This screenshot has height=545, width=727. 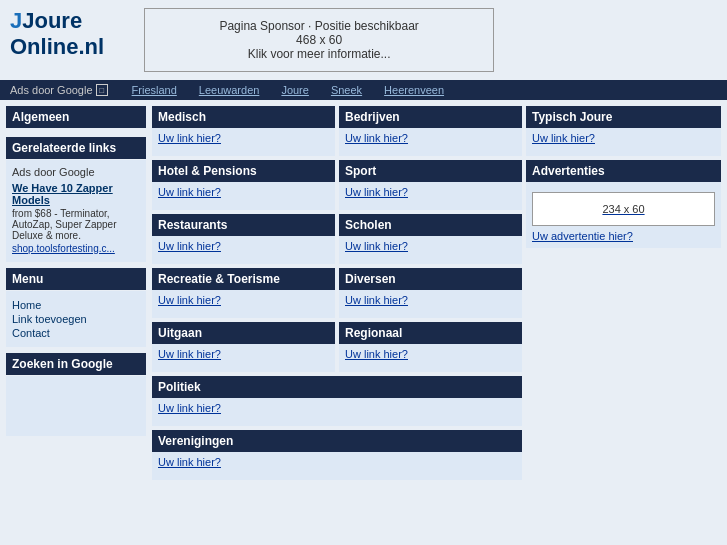 I want to click on sidebar-zoeken-header: Zoeken in Google, so click(x=76, y=364).